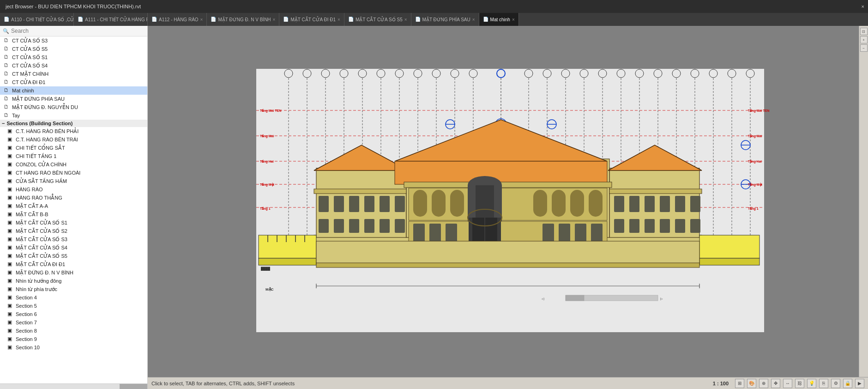 The height and width of the screenshot is (389, 868). I want to click on sidebar-item-mat-cat-so-s5: ▣ MẶT CẮT CỬA SỐ S5, so click(74, 256).